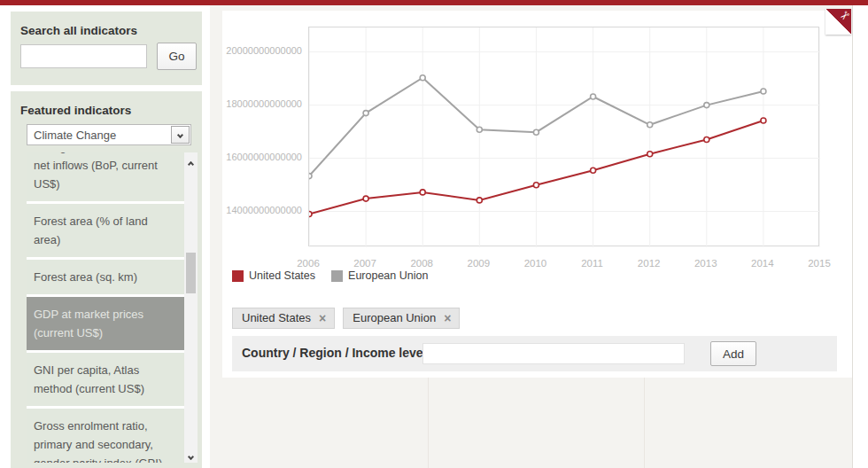  Describe the element at coordinates (706, 263) in the screenshot. I see `x-axis-tick-label: 2013` at that location.